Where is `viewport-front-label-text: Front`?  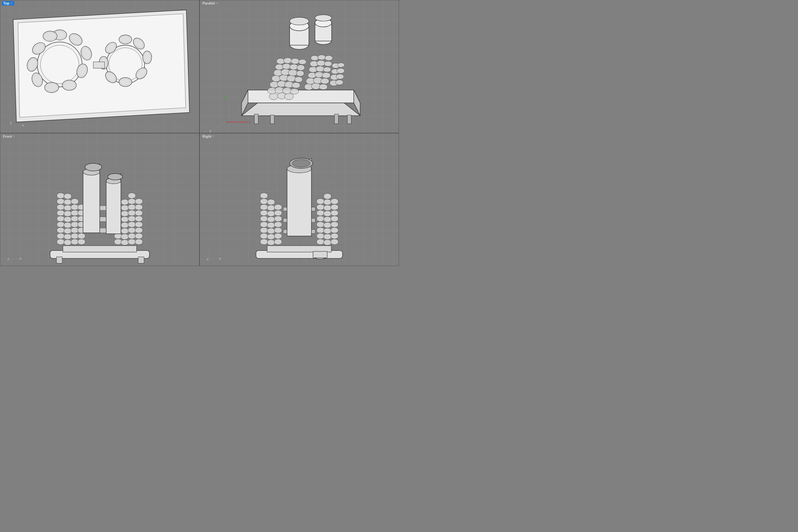 viewport-front-label-text: Front is located at coordinates (7, 136).